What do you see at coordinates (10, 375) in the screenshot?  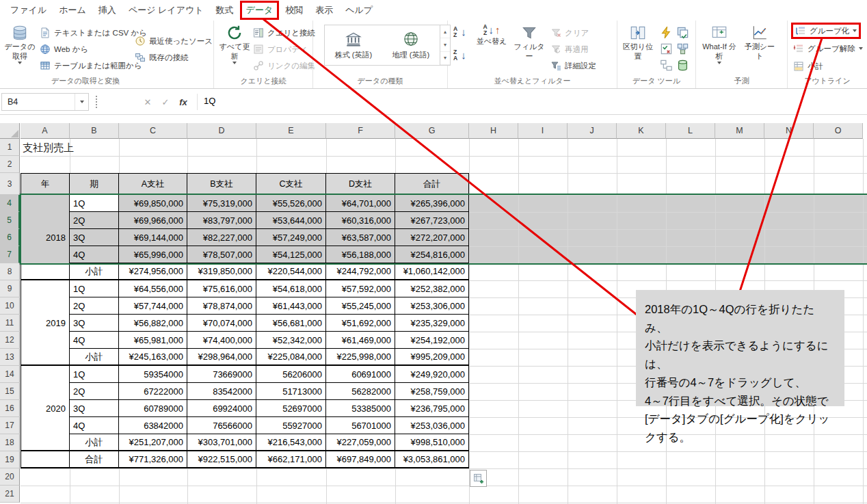 I see `row-header-14: 14` at bounding box center [10, 375].